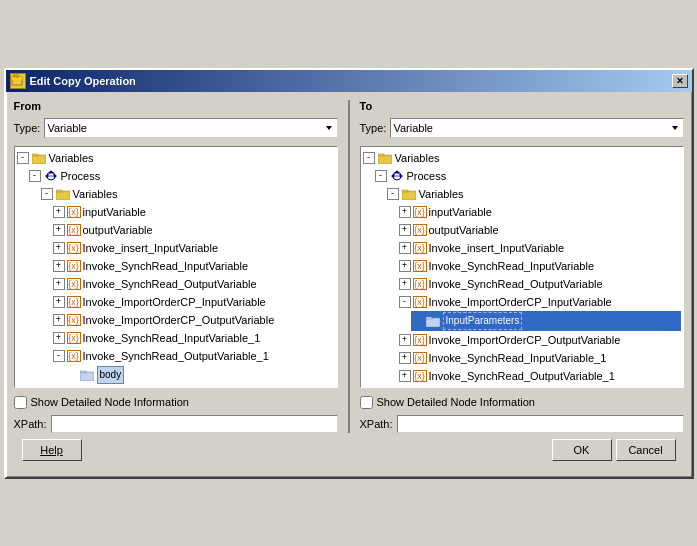 The image size is (697, 546). Describe the element at coordinates (39, 158) in the screenshot. I see `folder-icon` at that location.